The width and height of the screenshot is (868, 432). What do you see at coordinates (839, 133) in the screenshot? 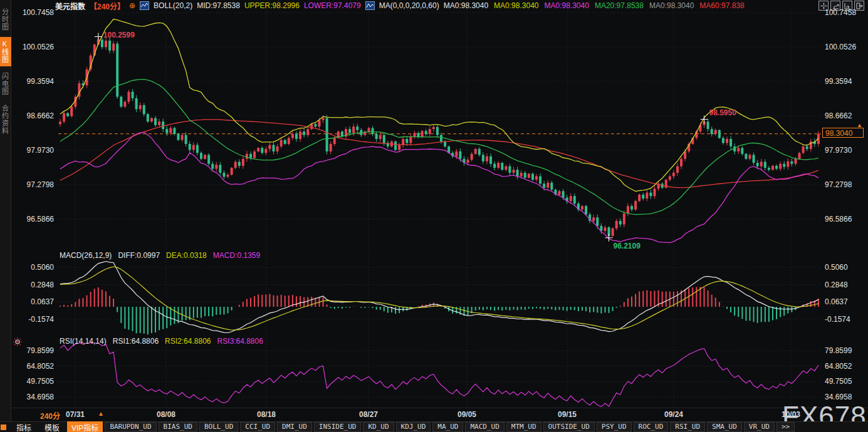
I see `last-price-value: 98.3040` at bounding box center [839, 133].